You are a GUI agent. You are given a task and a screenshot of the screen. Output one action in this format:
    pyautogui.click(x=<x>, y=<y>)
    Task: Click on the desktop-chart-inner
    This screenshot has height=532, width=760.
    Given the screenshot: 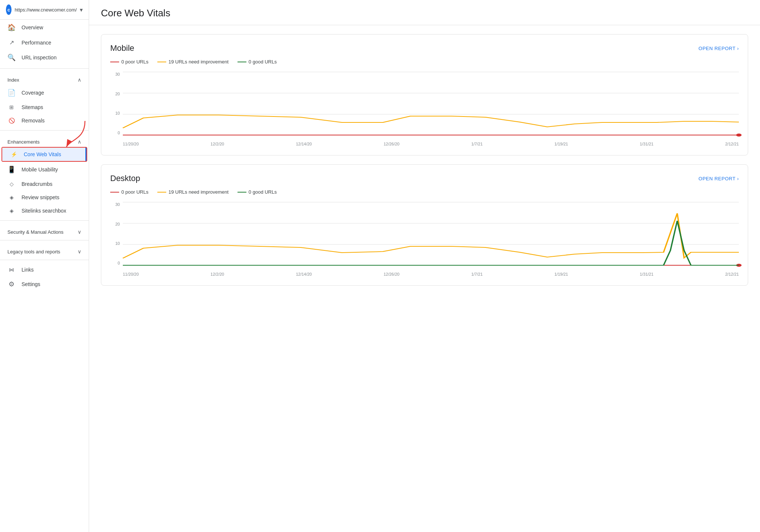 What is the action you would take?
    pyautogui.click(x=431, y=234)
    